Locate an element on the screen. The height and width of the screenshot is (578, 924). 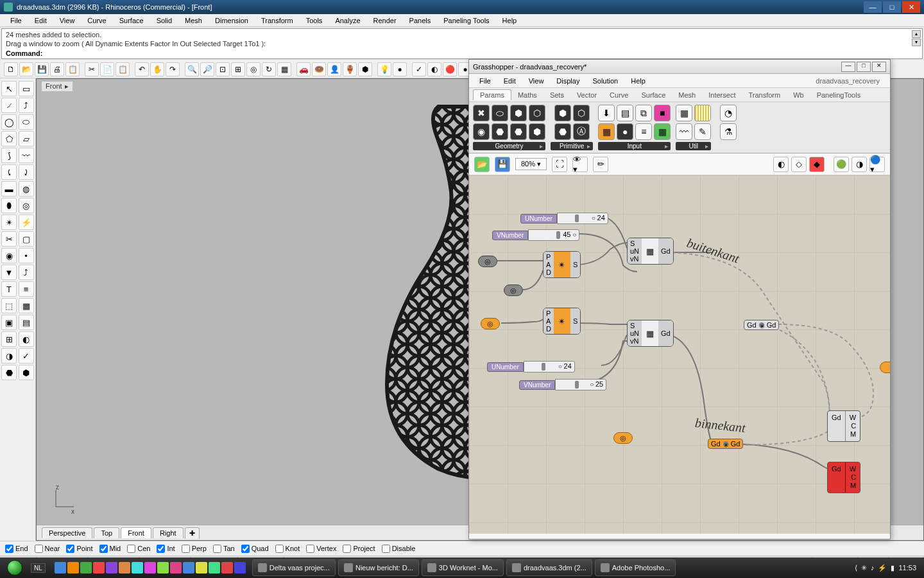
tool-button: ▦ is located at coordinates (26, 306).